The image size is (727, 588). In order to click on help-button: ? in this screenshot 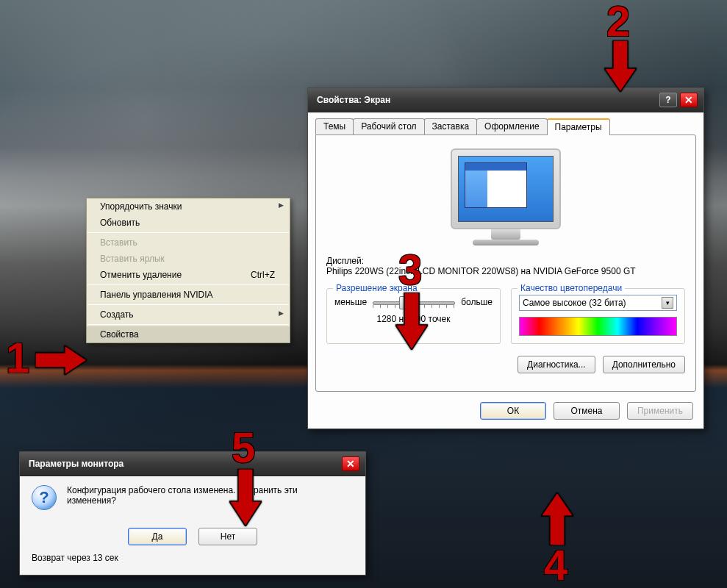, I will do `click(668, 100)`.